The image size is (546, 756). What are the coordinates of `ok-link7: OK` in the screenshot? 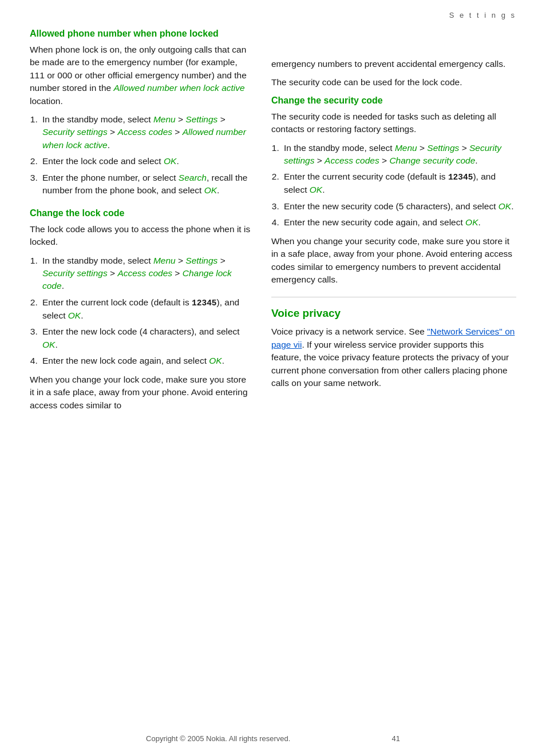 It's located at (505, 206).